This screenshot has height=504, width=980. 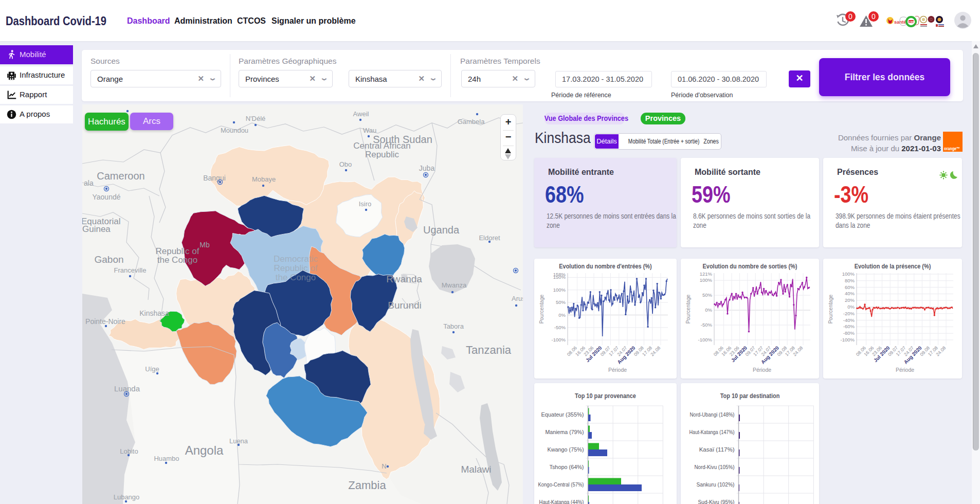 I want to click on svg-text: Sud-Kivu (95%), so click(x=717, y=501).